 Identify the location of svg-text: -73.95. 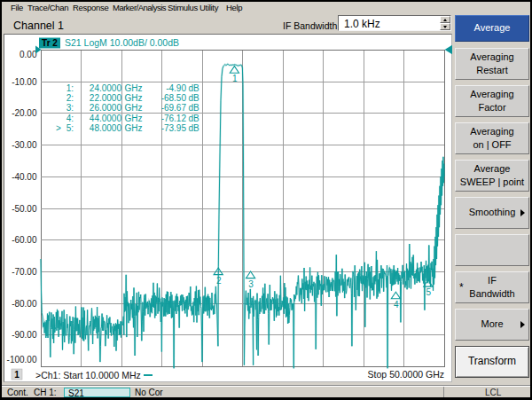
(174, 128).